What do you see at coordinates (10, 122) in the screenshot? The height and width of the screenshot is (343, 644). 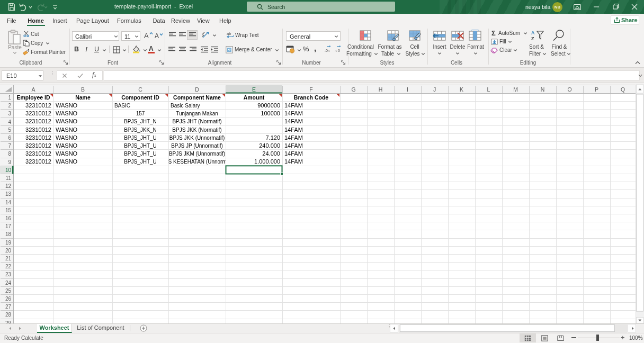 I see `svg-text: 4` at bounding box center [10, 122].